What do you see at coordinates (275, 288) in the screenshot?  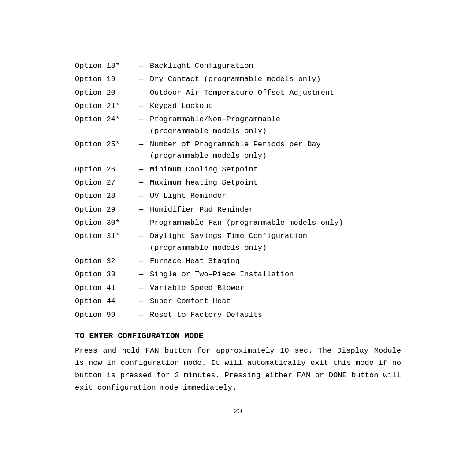 I see `option-desc: Variable Speed Blower` at bounding box center [275, 288].